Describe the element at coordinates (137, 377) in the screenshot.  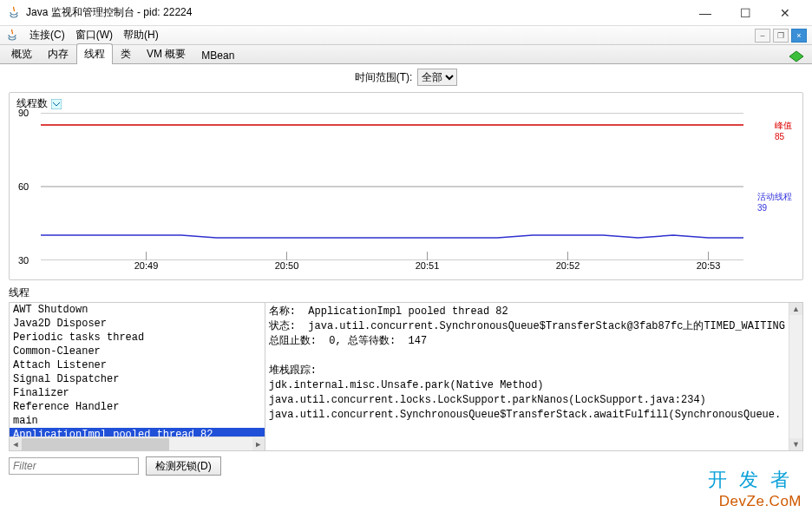
I see `thread-list-panel: AWT ShutdownJava2D DisposerPeriodic task…` at that location.